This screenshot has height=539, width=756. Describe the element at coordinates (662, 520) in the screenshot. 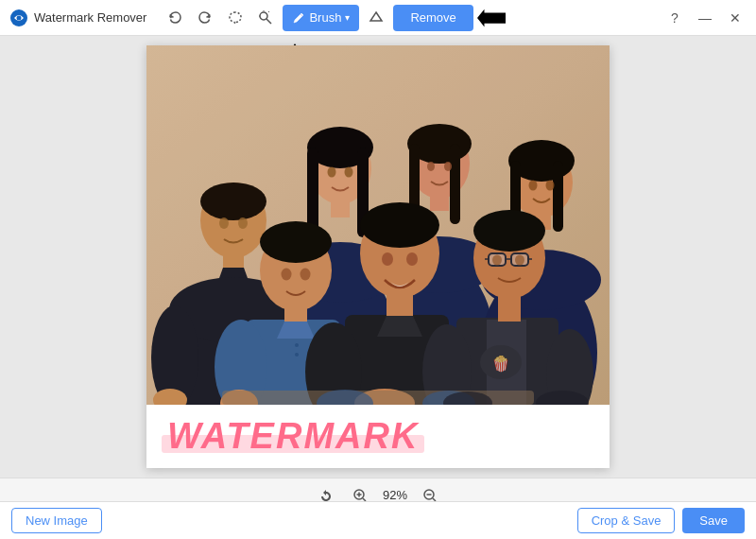

I see `footer-right: Crop & Save Save` at that location.